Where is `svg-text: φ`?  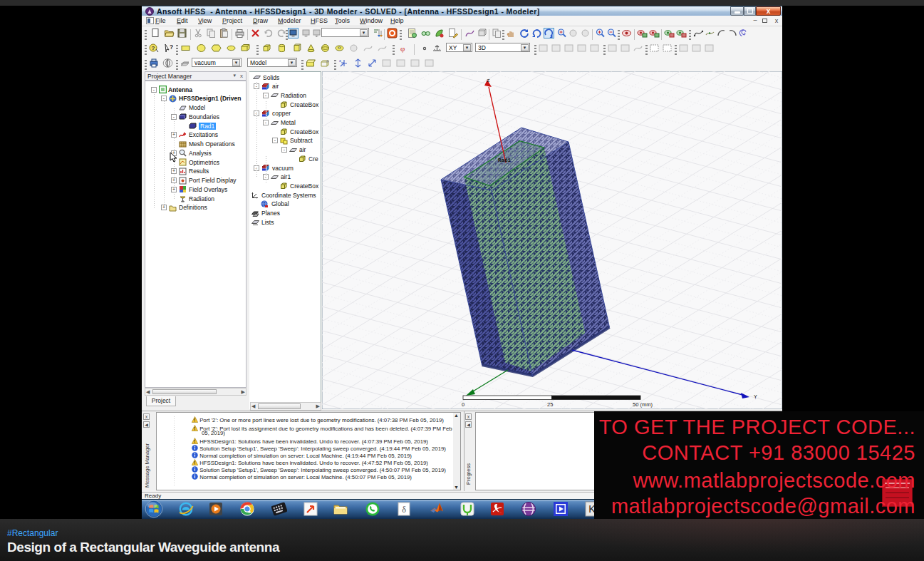
svg-text: φ is located at coordinates (403, 48).